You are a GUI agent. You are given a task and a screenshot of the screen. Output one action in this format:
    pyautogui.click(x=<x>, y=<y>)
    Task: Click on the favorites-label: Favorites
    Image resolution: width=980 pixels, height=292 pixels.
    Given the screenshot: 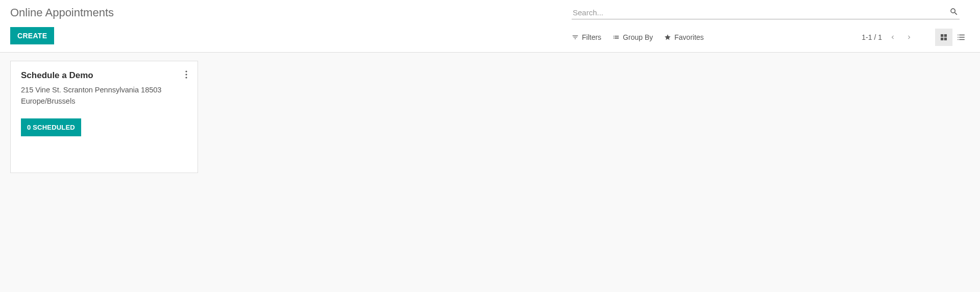 What is the action you would take?
    pyautogui.click(x=689, y=37)
    